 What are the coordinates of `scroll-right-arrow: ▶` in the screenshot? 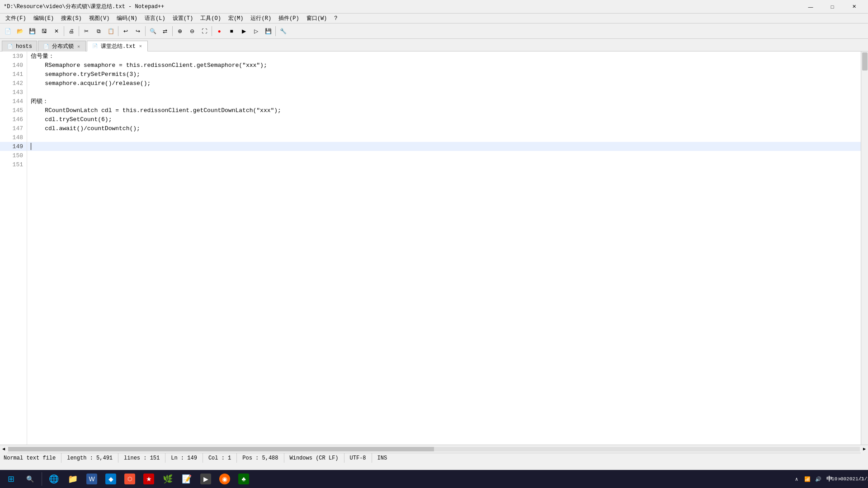 It's located at (864, 449).